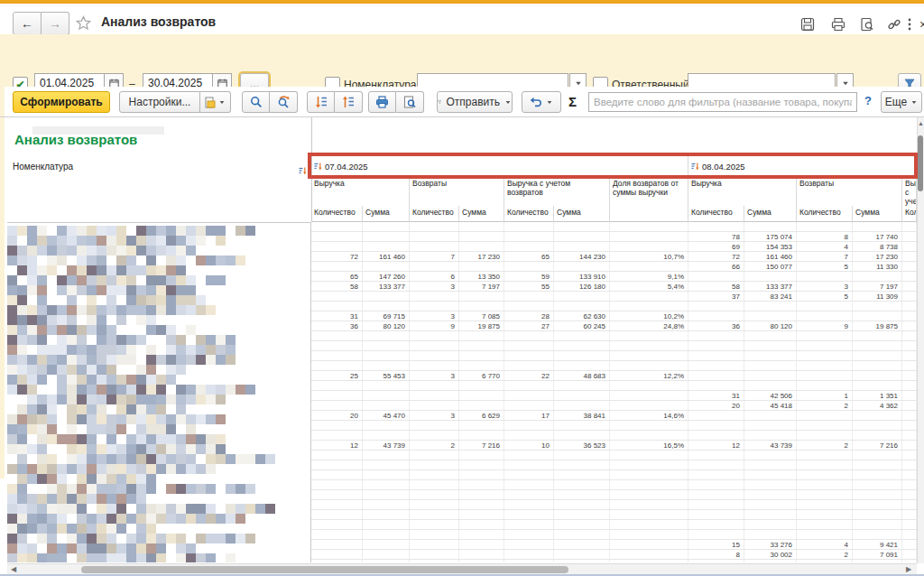 This screenshot has height=576, width=924. Describe the element at coordinates (582, 256) in the screenshot. I see `table-cell: 144 230` at that location.